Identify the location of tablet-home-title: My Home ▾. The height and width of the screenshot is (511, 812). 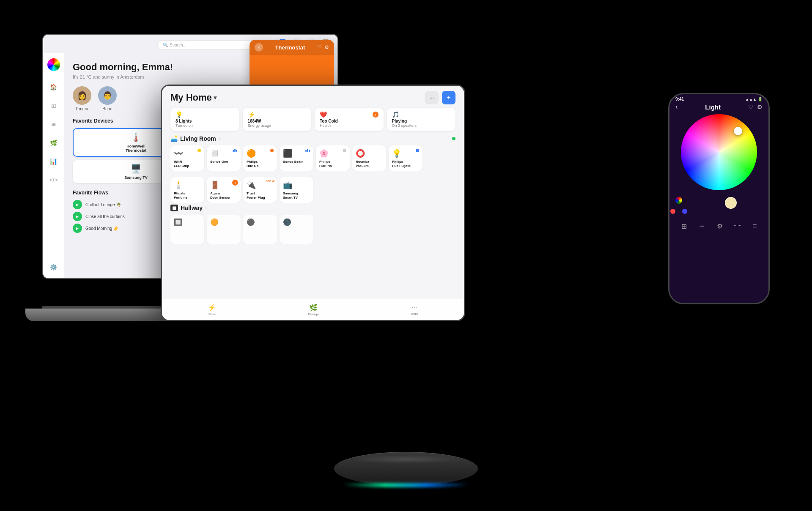
(194, 98).